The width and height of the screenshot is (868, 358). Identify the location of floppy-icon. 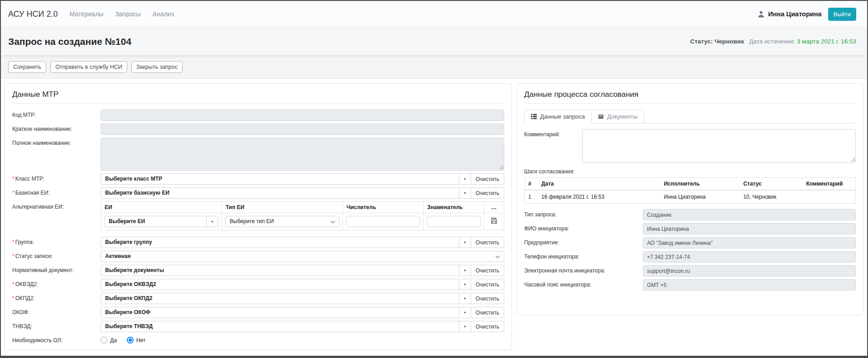
(494, 221).